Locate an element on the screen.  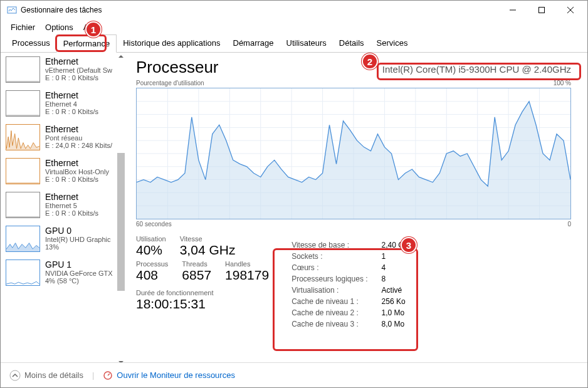
window-title: Gestionnaire des tâches is located at coordinates (260, 10).